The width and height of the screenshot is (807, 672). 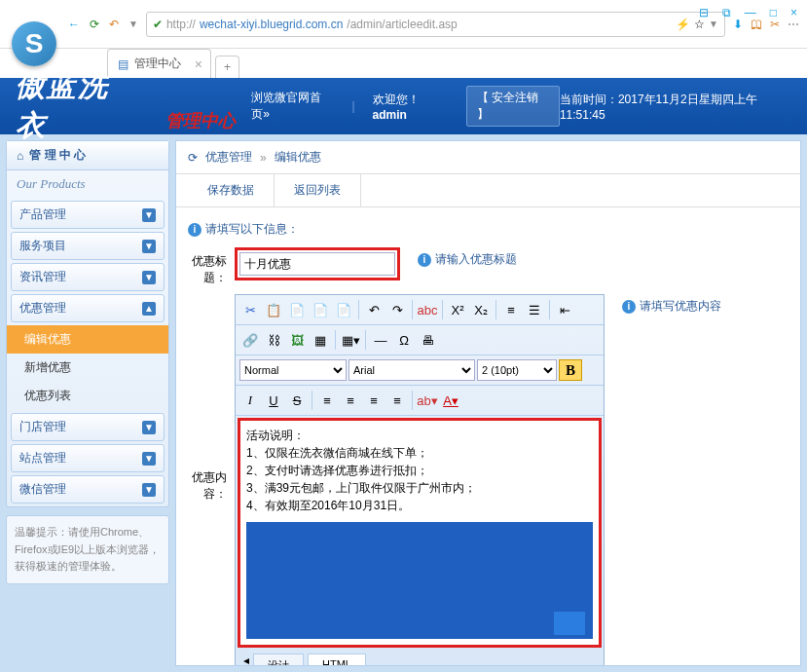 What do you see at coordinates (158, 24) in the screenshot?
I see `shield-icon: ✔` at bounding box center [158, 24].